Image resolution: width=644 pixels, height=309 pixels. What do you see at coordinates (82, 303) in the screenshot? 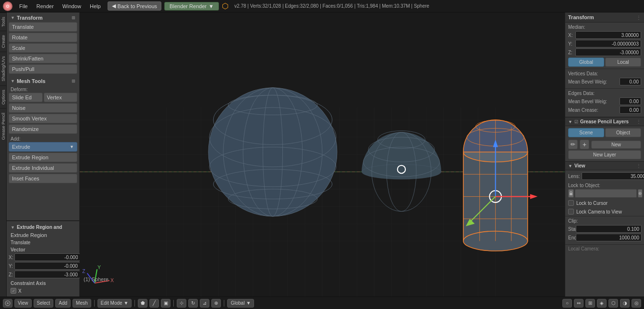
I see `mesh-menu-button: Mesh` at bounding box center [82, 303].